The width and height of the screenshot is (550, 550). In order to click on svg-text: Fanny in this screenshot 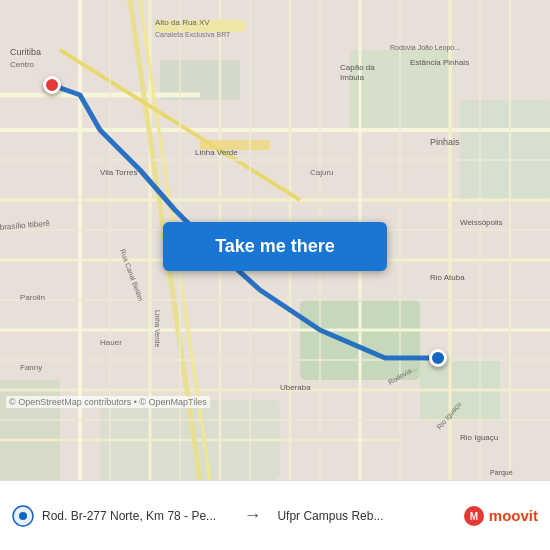, I will do `click(31, 368)`.